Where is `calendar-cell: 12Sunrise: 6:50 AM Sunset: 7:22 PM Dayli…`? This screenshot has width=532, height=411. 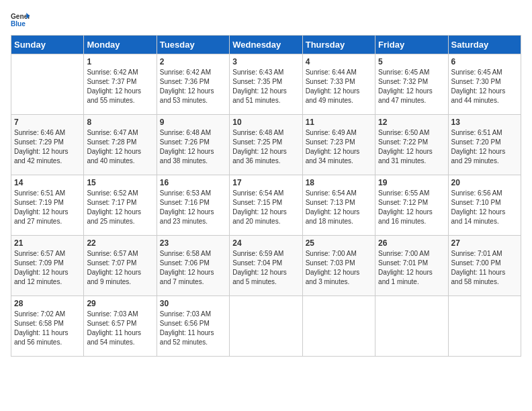 calendar-cell: 12Sunrise: 6:50 AM Sunset: 7:22 PM Dayli… is located at coordinates (412, 145).